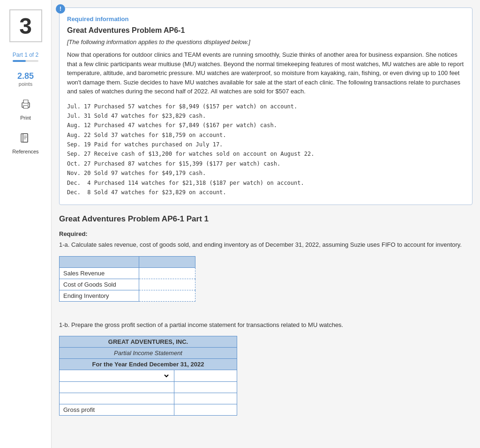 The height and width of the screenshot is (448, 480). What do you see at coordinates (148, 364) in the screenshot?
I see `period-row: For the Year Ended December 31, 2022` at bounding box center [148, 364].